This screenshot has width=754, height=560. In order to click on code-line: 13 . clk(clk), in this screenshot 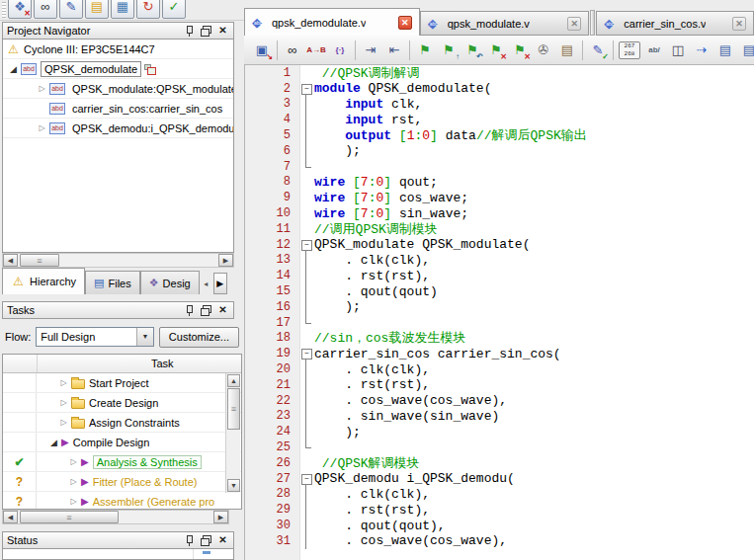, I will do `click(500, 261)`.